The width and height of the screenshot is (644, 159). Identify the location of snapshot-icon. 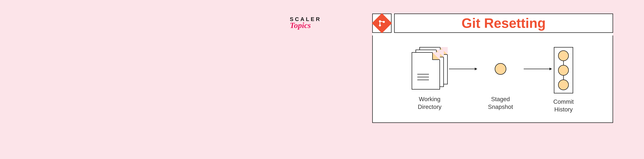
(500, 69).